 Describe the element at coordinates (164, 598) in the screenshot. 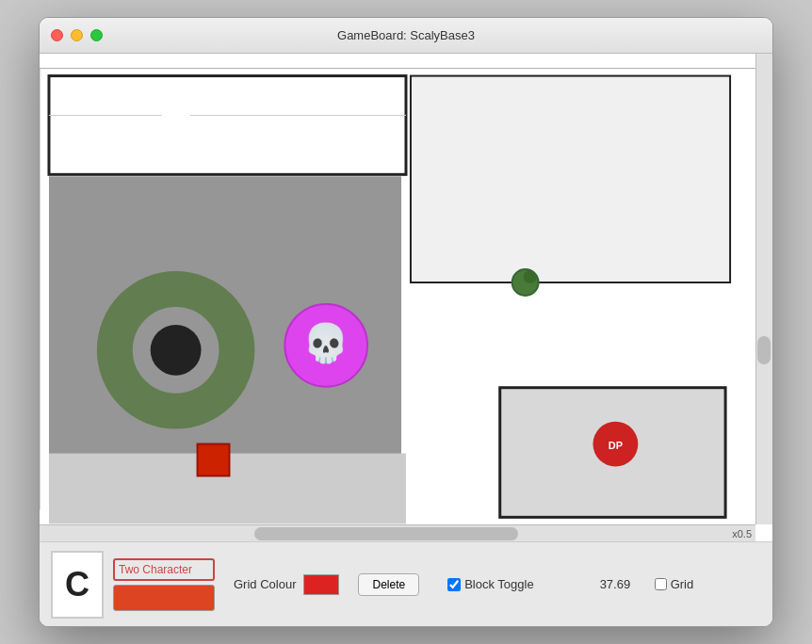

I see `char-color-swatch` at that location.